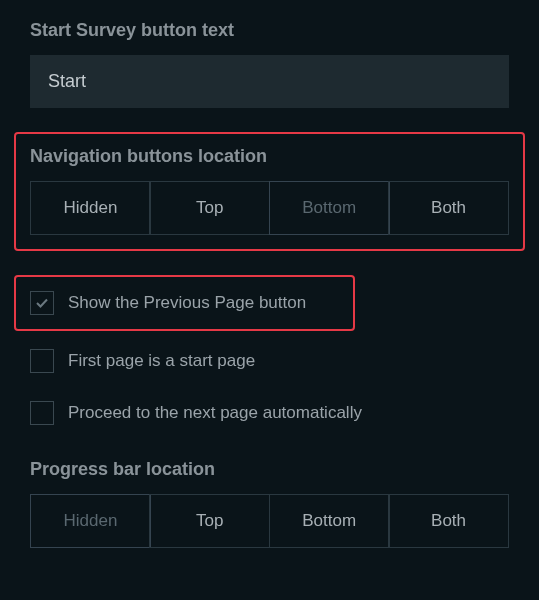  I want to click on checkbox-list: First page is a start page Proceed to th…, so click(270, 387).